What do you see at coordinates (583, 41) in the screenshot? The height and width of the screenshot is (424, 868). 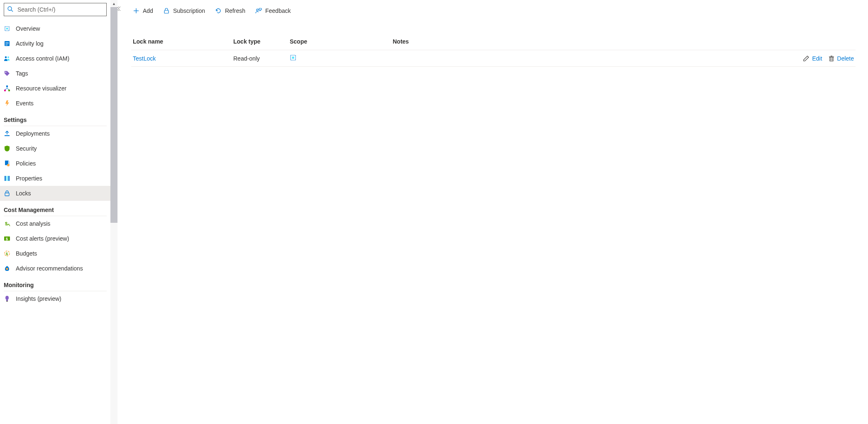 I see `column-header-notes: Notes` at bounding box center [583, 41].